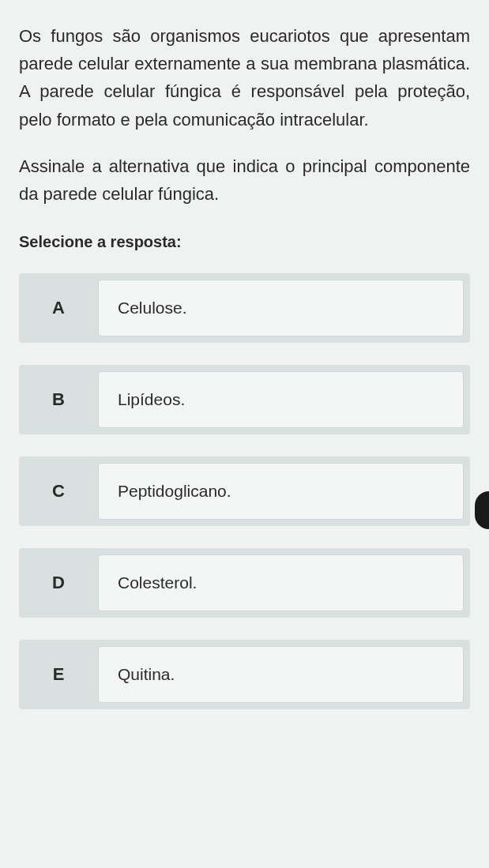 This screenshot has width=489, height=868. Describe the element at coordinates (58, 583) in the screenshot. I see `option-letter: D` at that location.